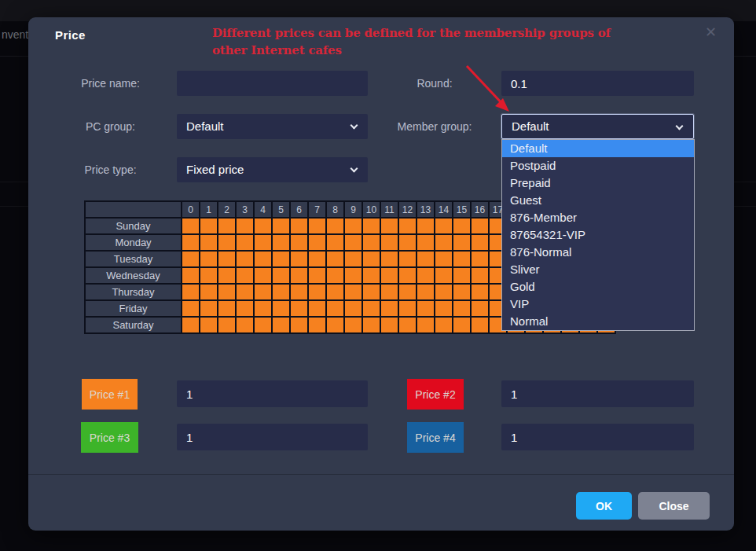  What do you see at coordinates (272, 170) in the screenshot?
I see `price-type-select: Fixed price` at bounding box center [272, 170].